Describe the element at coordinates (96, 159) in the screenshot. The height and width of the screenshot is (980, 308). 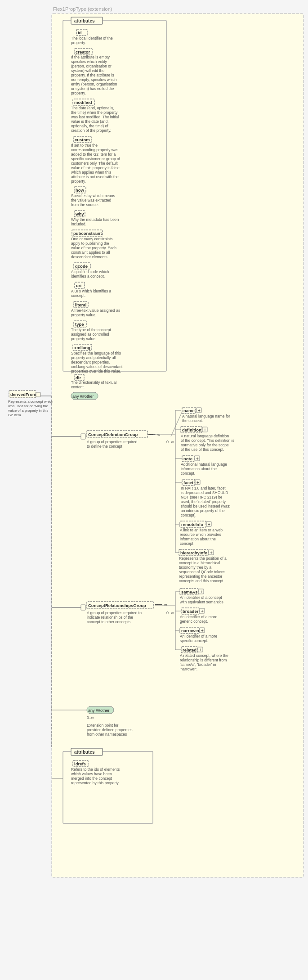
I see `svg-text: specific customer or group of` at that location.